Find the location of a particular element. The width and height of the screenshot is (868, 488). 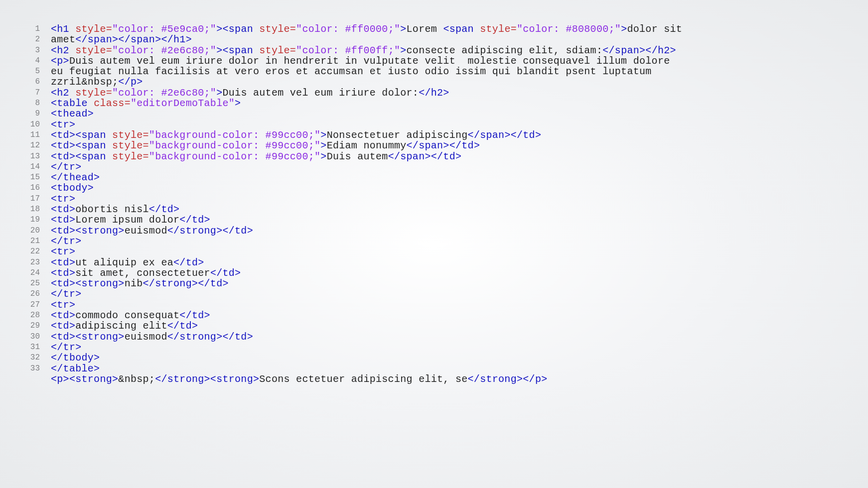

code-token: Lorem ipsum dolor is located at coordinates (128, 220).